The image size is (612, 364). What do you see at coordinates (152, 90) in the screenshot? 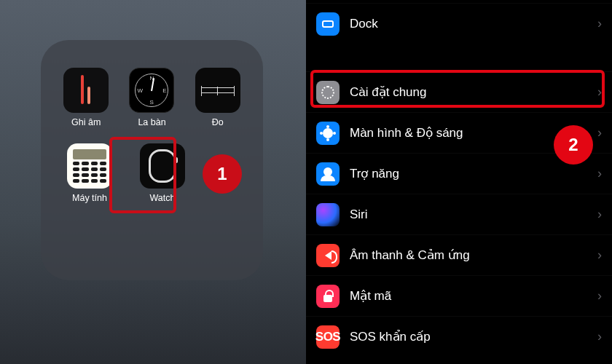
I see `compass-icon: NSEW` at bounding box center [152, 90].